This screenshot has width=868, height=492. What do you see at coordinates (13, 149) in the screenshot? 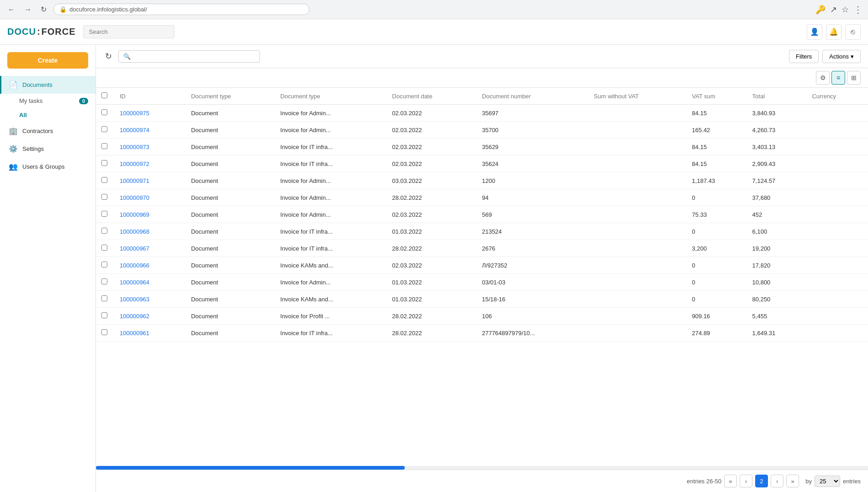
I see `settings-icon: ⚙️` at bounding box center [13, 149].